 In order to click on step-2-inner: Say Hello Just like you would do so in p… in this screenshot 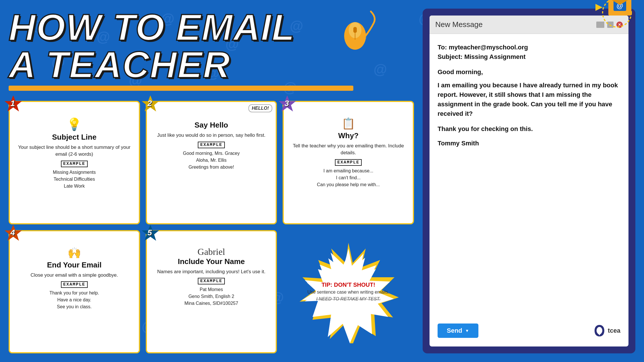, I will do `click(212, 165)`.